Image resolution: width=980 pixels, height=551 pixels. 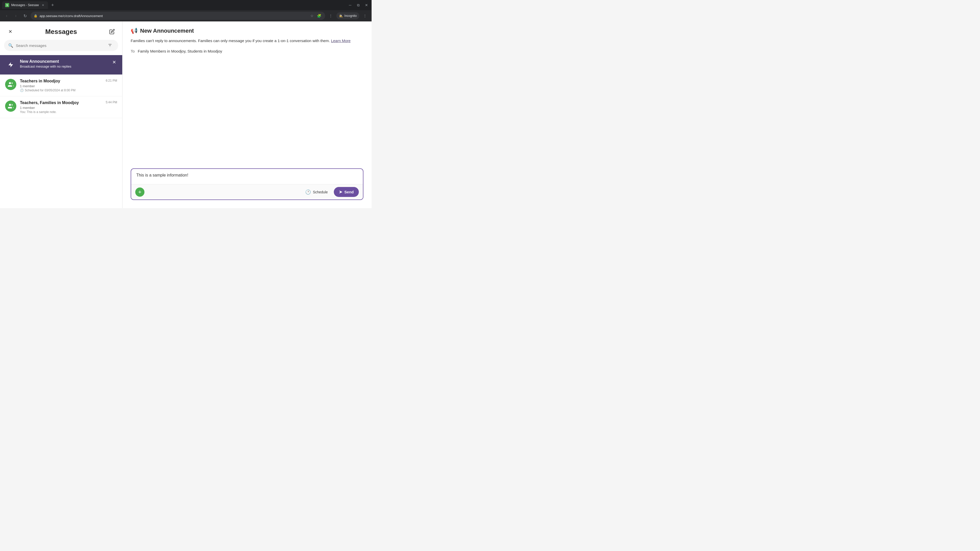 I want to click on search-icon: 🔍, so click(x=11, y=46).